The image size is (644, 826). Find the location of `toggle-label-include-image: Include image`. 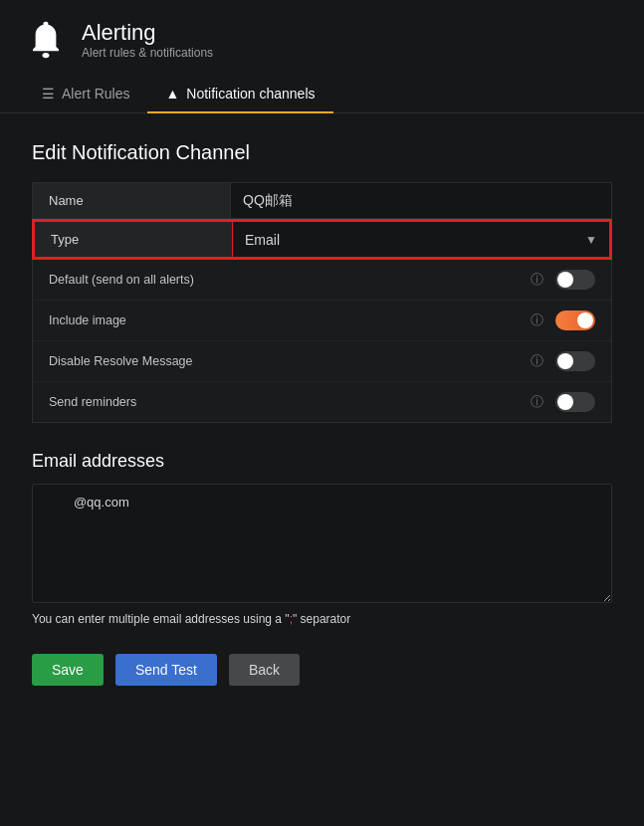

toggle-label-include-image: Include image is located at coordinates (287, 320).